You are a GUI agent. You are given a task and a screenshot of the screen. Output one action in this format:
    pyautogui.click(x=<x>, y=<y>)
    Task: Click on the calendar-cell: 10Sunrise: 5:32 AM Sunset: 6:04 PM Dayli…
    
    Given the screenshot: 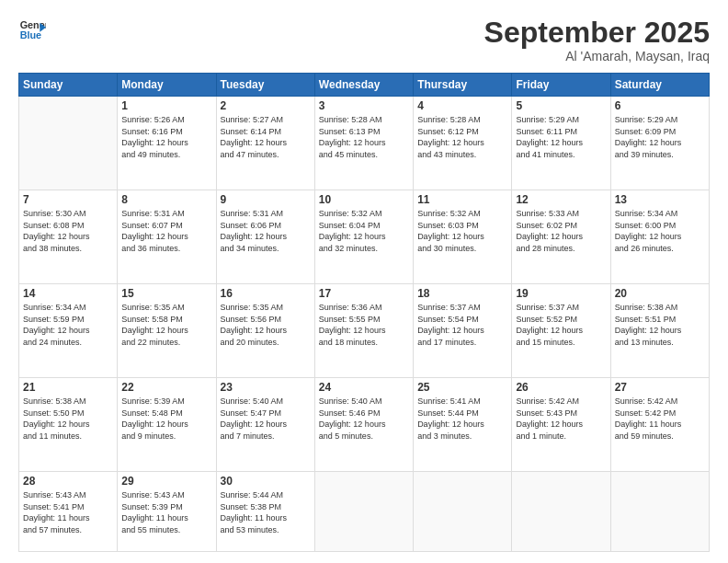 What is the action you would take?
    pyautogui.click(x=364, y=237)
    